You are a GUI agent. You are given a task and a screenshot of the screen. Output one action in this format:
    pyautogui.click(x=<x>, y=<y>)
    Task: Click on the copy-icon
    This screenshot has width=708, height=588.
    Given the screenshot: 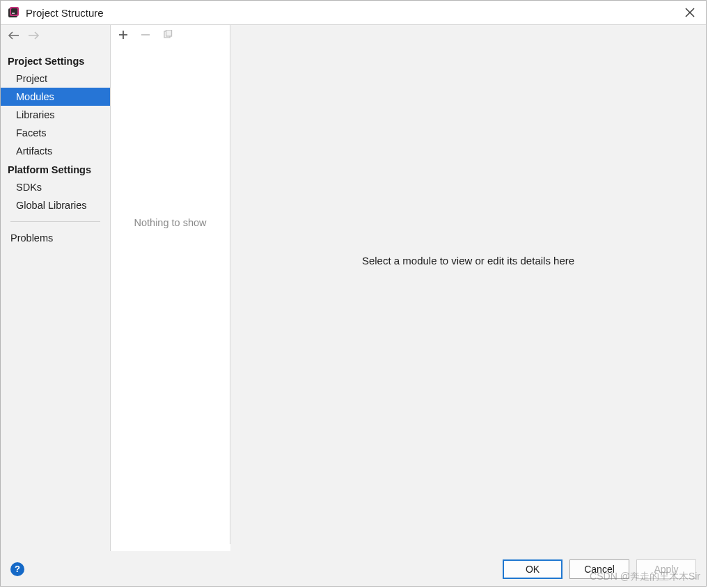 What is the action you would take?
    pyautogui.click(x=168, y=35)
    